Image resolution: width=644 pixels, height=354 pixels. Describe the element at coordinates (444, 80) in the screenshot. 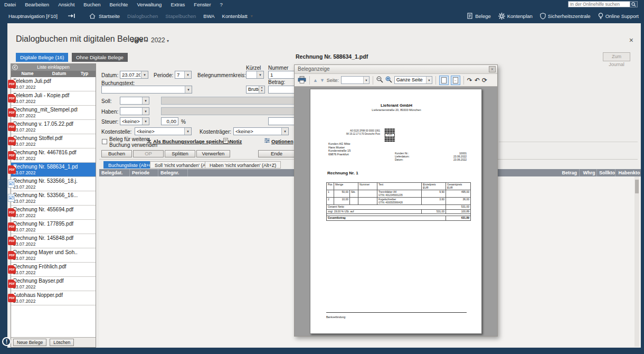

I see `fit-page-button` at that location.